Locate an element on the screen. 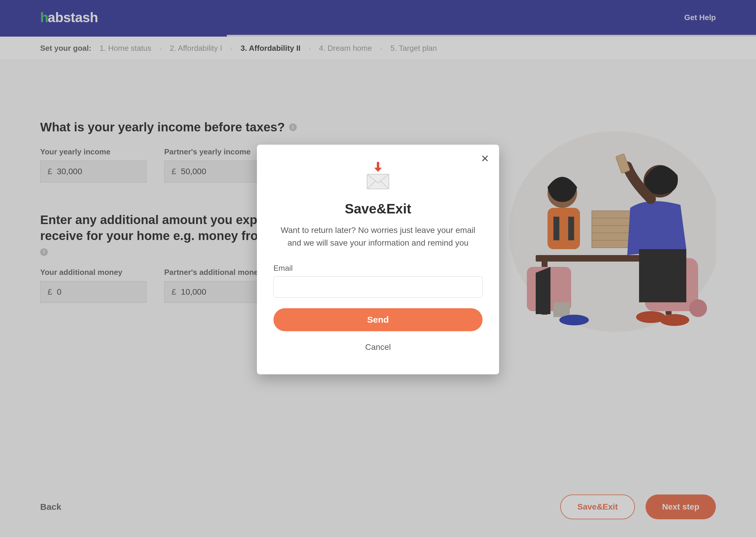 The image size is (756, 537). close-icon: ✕ is located at coordinates (485, 159).